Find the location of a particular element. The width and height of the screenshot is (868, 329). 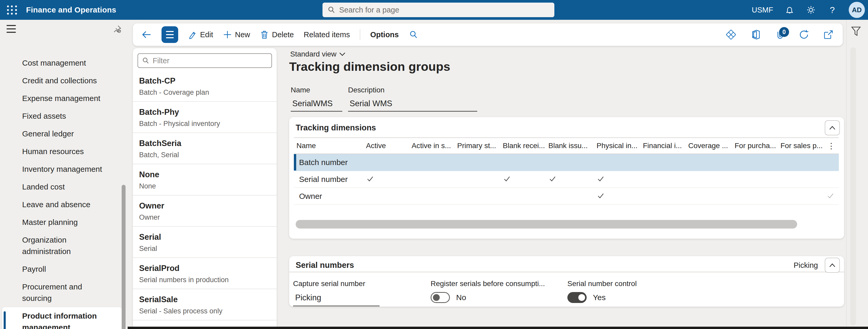

sidebar-item: Procurement and sourcing is located at coordinates (64, 293).